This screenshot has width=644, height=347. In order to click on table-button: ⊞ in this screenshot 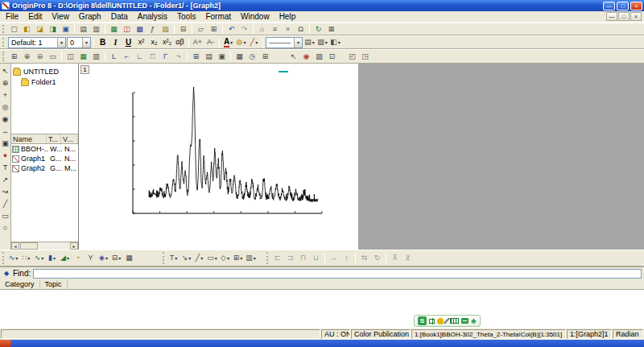, I will do `click(266, 56)`.